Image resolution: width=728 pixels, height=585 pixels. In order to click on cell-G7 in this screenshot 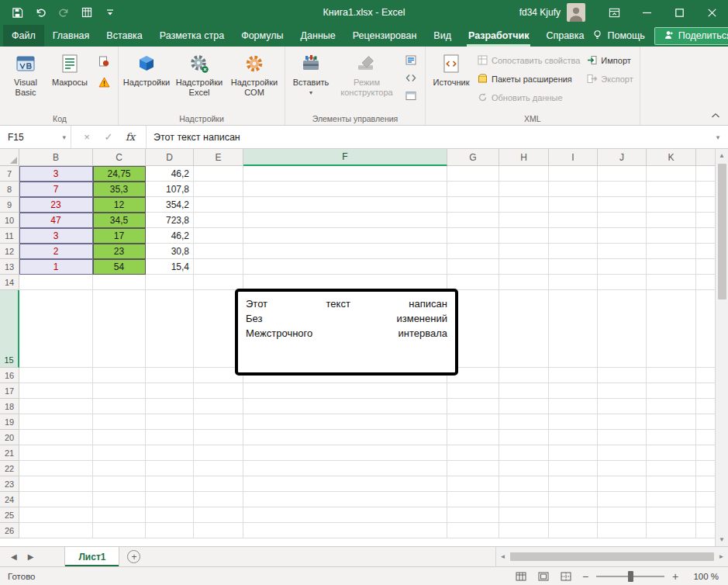, I will do `click(473, 174)`.